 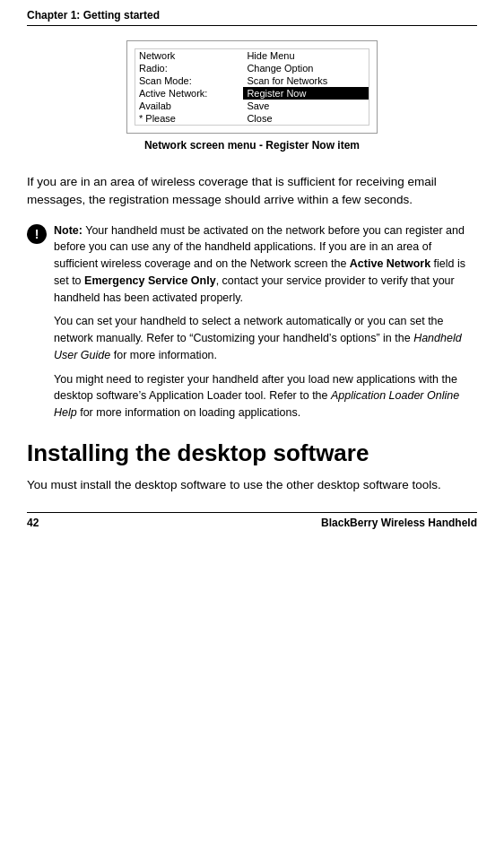 I want to click on menu-cell-left: Radio:, so click(x=189, y=68).